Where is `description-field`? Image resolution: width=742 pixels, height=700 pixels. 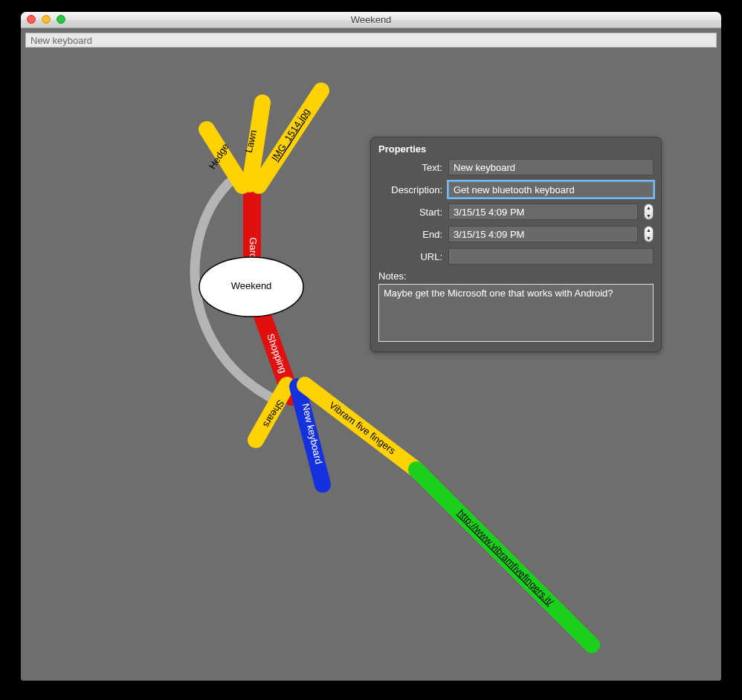 description-field is located at coordinates (551, 189).